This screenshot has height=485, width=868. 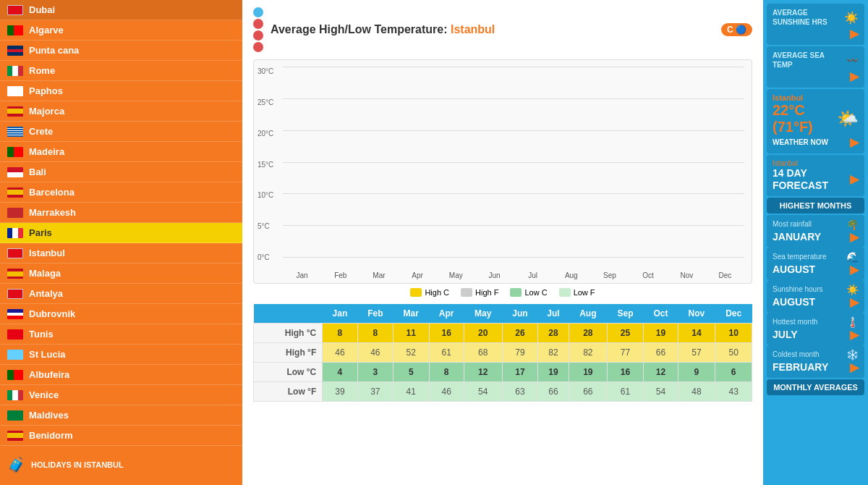 I want to click on forecast-arrow: ▶, so click(x=854, y=180).